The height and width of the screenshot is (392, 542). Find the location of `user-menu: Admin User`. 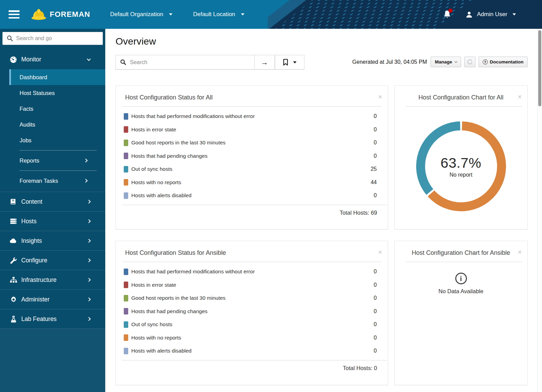

user-menu: Admin User is located at coordinates (491, 14).